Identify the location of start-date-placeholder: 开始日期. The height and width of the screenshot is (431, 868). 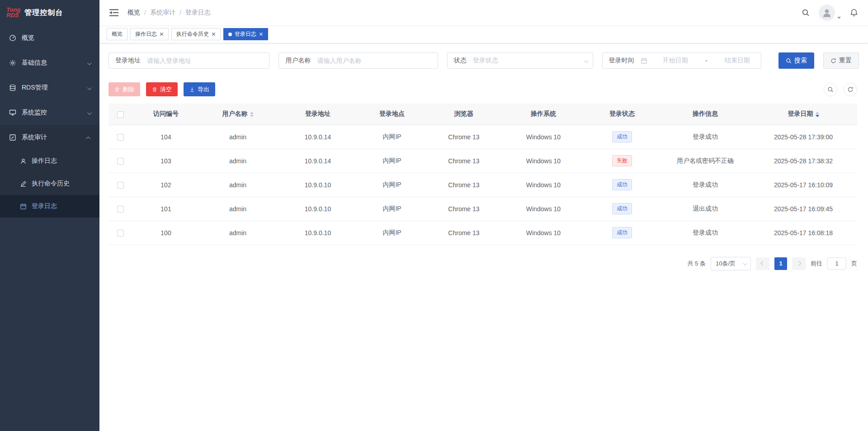
(675, 61).